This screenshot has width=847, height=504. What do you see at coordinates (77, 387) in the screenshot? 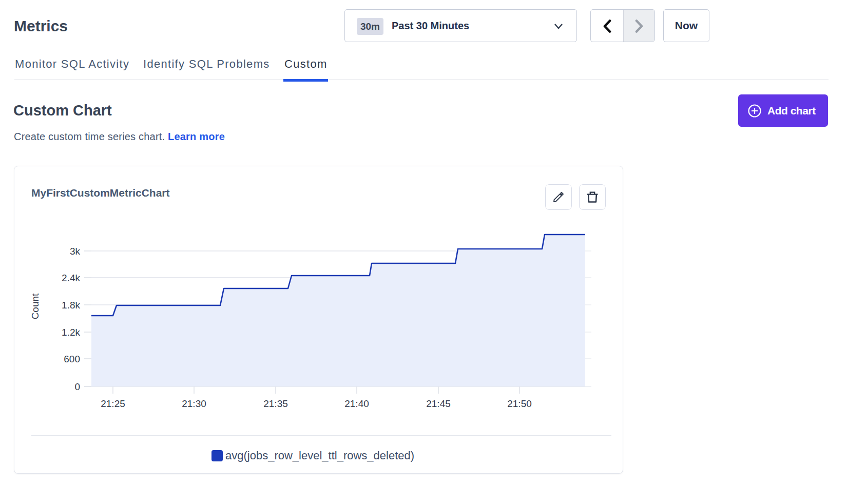
I see `svg-text: 0` at bounding box center [77, 387].